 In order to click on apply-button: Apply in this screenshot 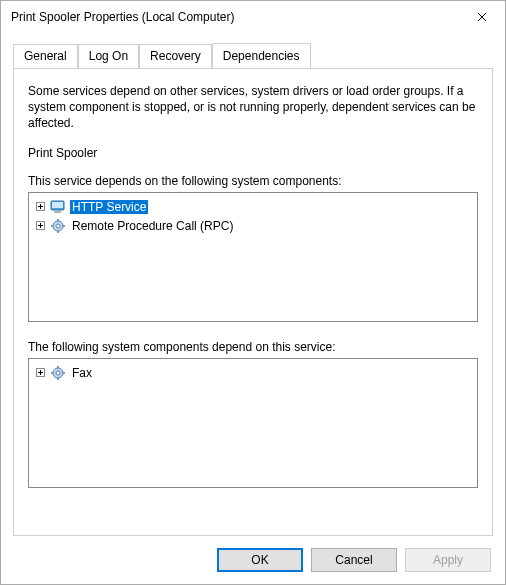, I will do `click(448, 560)`.